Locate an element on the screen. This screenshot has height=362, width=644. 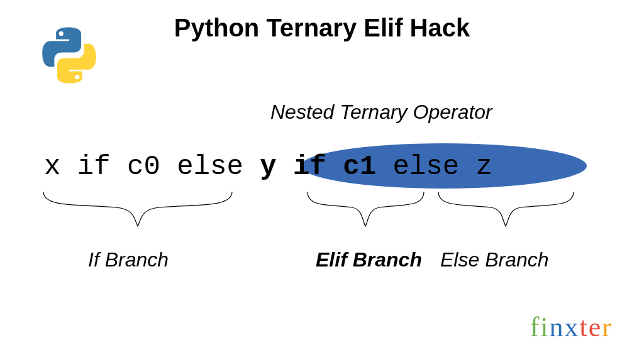
finxter-letter: n is located at coordinates (557, 327).